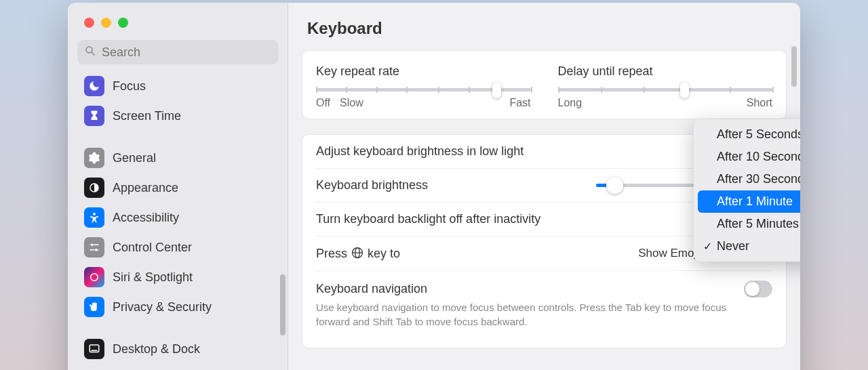 This screenshot has height=370, width=868. What do you see at coordinates (708, 247) in the screenshot?
I see `check-icon: ✓` at bounding box center [708, 247].